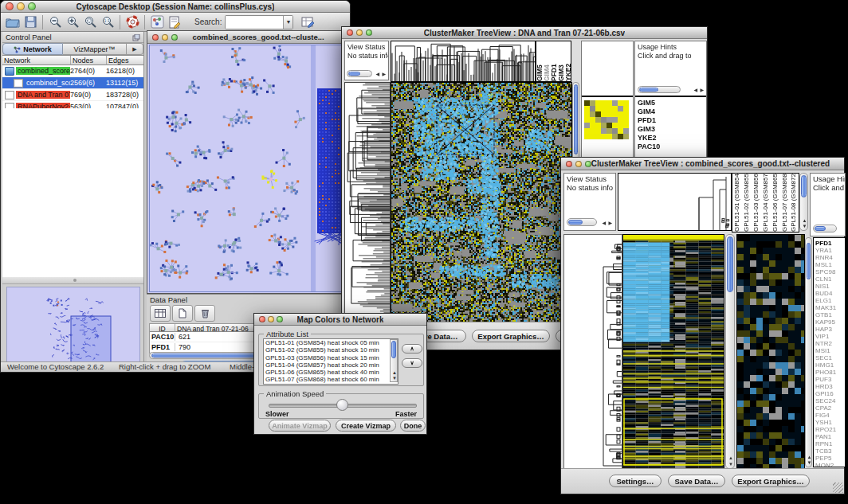 This screenshot has width=848, height=504. Describe the element at coordinates (830, 350) in the screenshot. I see `gene-label: MSI1` at that location.